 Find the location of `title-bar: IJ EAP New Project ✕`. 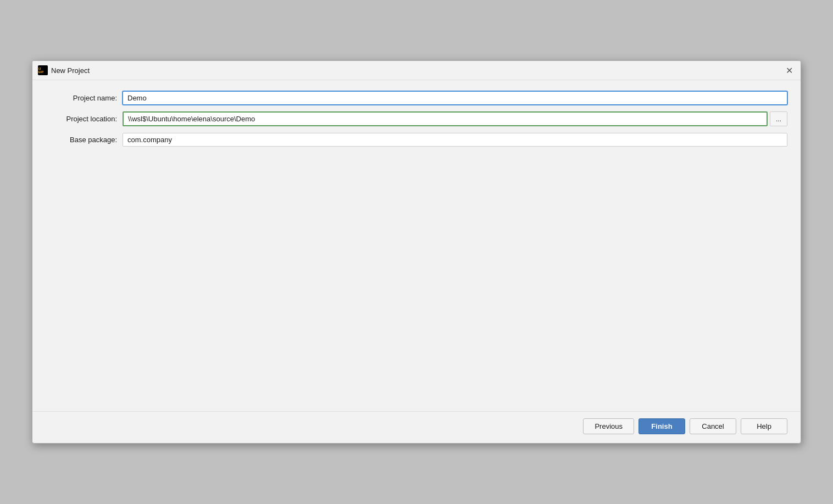

title-bar: IJ EAP New Project ✕ is located at coordinates (416, 70).